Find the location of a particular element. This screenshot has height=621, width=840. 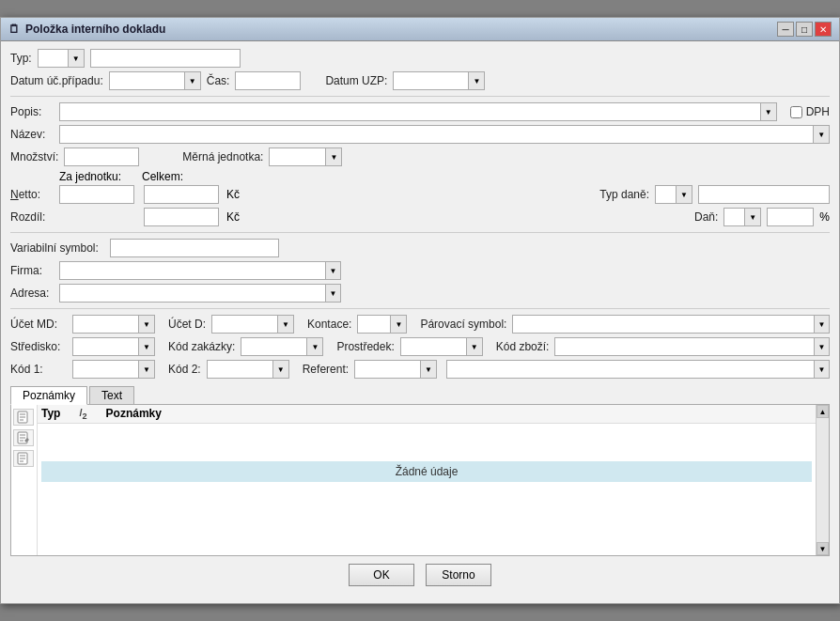

dph-label: DPH is located at coordinates (810, 112).